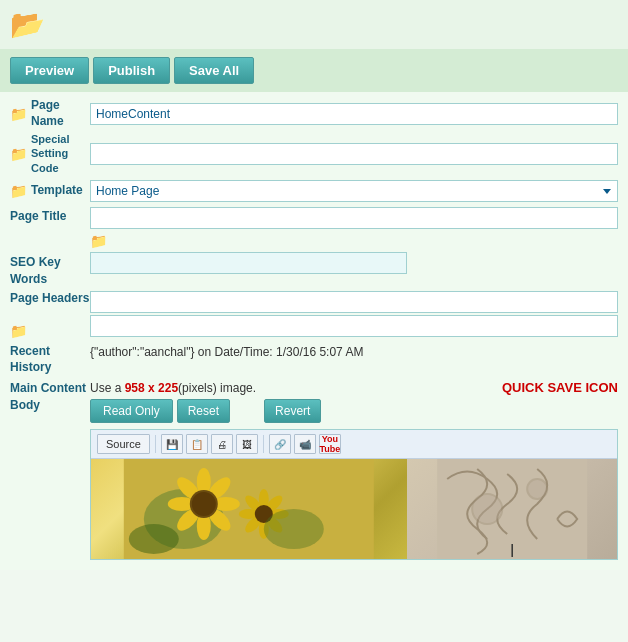 The width and height of the screenshot is (628, 642). I want to click on content-buttons: Read Only Reset Revert, so click(354, 411).